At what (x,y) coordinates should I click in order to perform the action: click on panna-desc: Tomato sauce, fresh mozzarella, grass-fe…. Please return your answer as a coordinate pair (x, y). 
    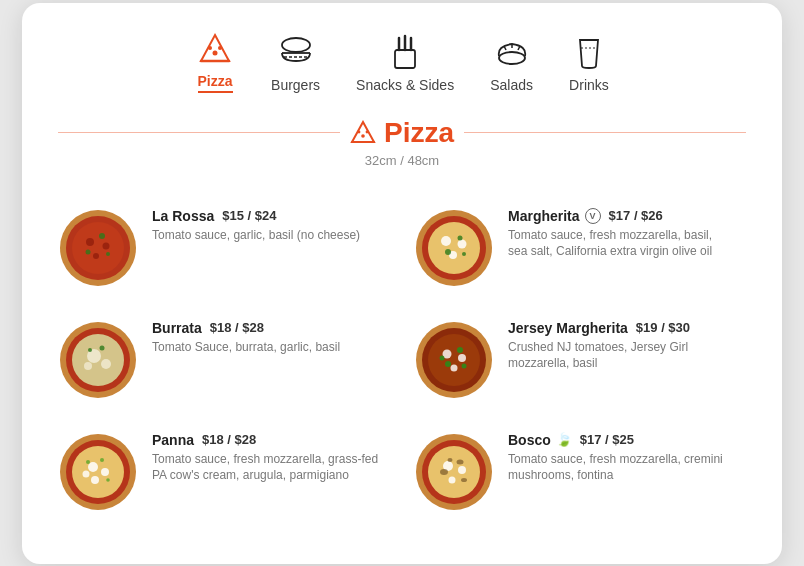
    Looking at the image, I should click on (271, 468).